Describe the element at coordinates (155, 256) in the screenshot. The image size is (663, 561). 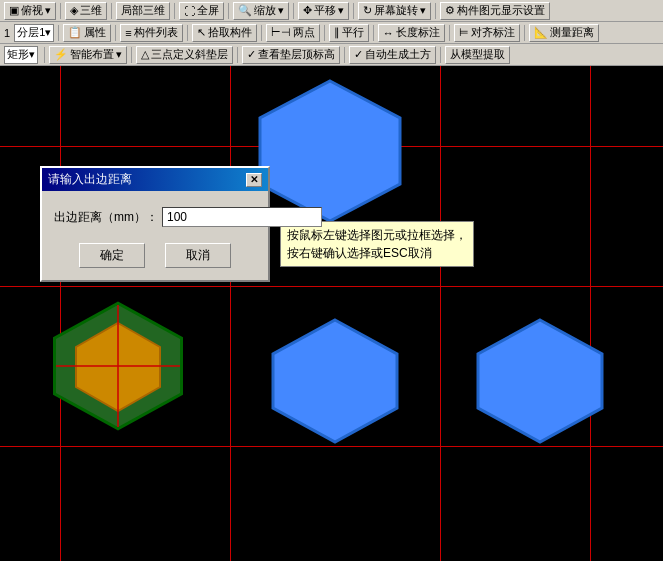
I see `dialog-buttons: 确定 取消` at that location.